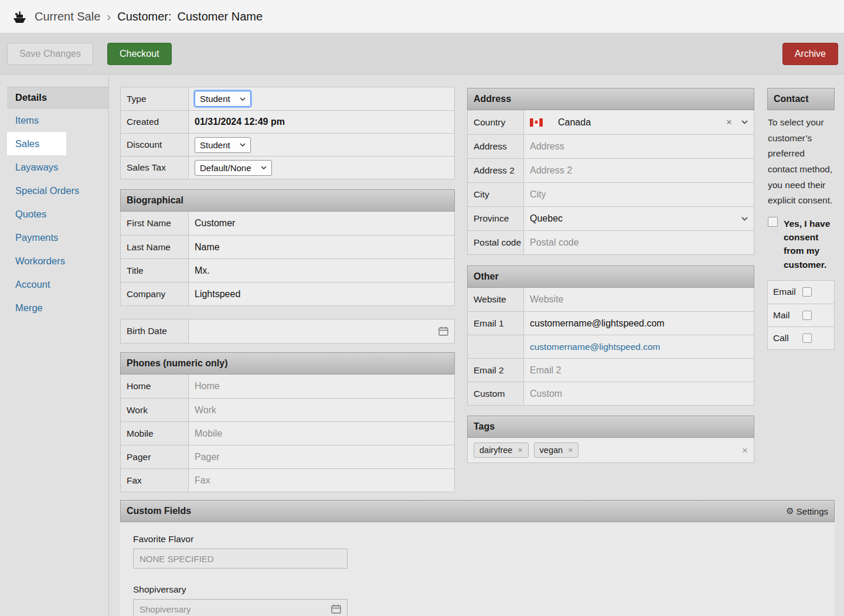 This screenshot has width=844, height=616. What do you see at coordinates (36, 144) in the screenshot?
I see `sidebar-item-sales: Sales` at bounding box center [36, 144].